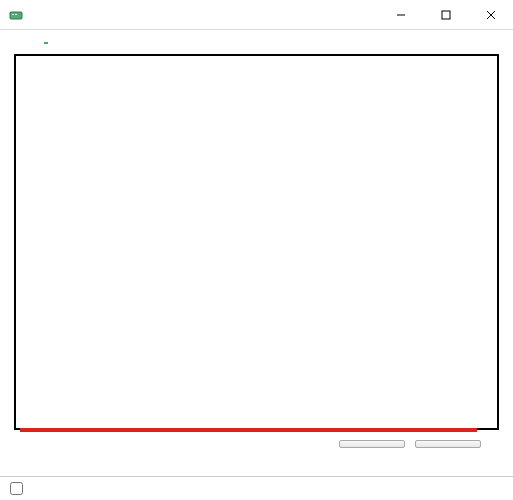  Describe the element at coordinates (400, 14) in the screenshot. I see `minimize-button` at that location.